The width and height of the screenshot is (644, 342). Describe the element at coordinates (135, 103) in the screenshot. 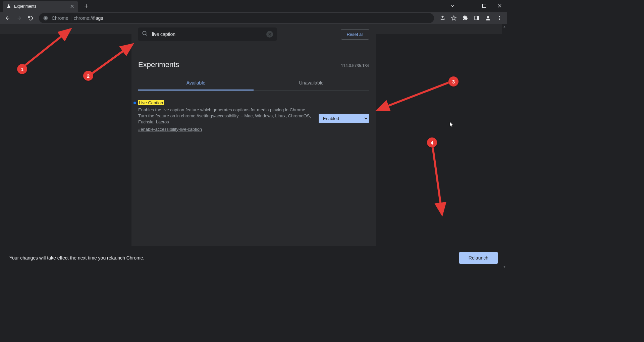

I see `modified-dot-icon` at that location.